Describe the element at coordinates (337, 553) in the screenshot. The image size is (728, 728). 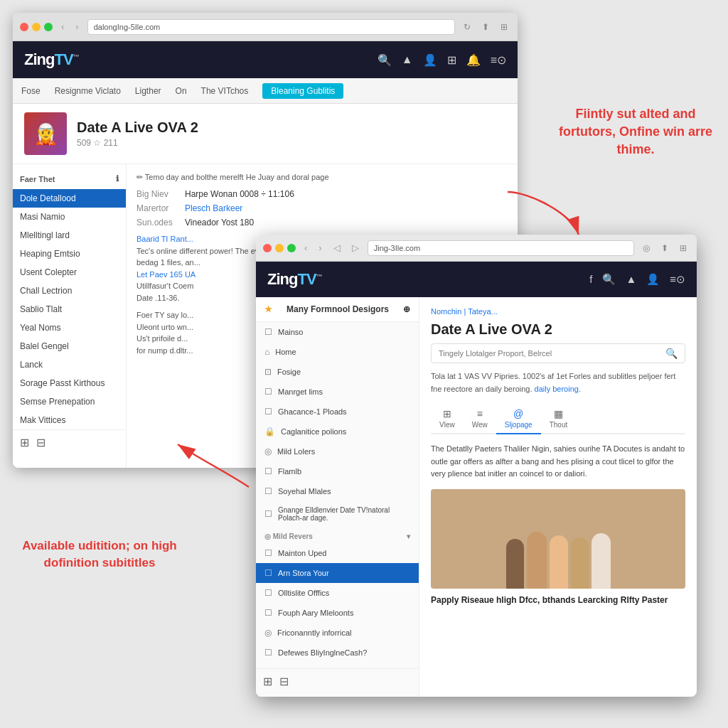
I see `sidebar-2-item-mainton: ☐ Mainton Uped` at that location.